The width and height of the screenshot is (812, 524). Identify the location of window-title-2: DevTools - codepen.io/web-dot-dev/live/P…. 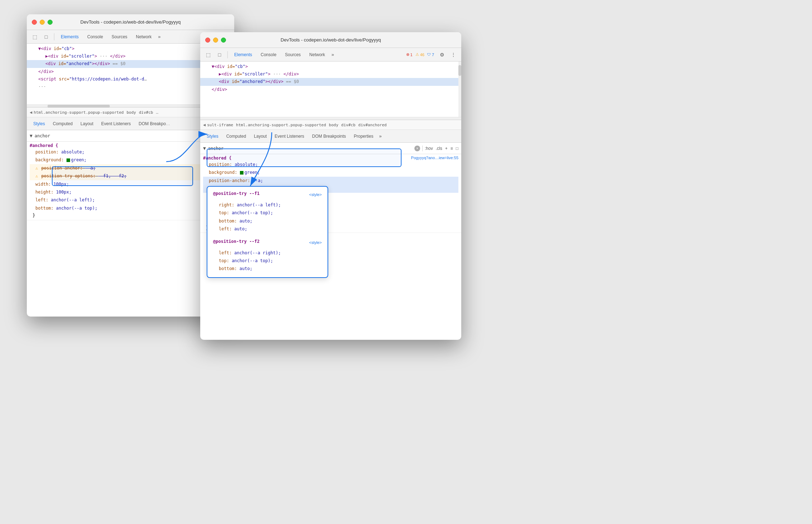
(331, 40).